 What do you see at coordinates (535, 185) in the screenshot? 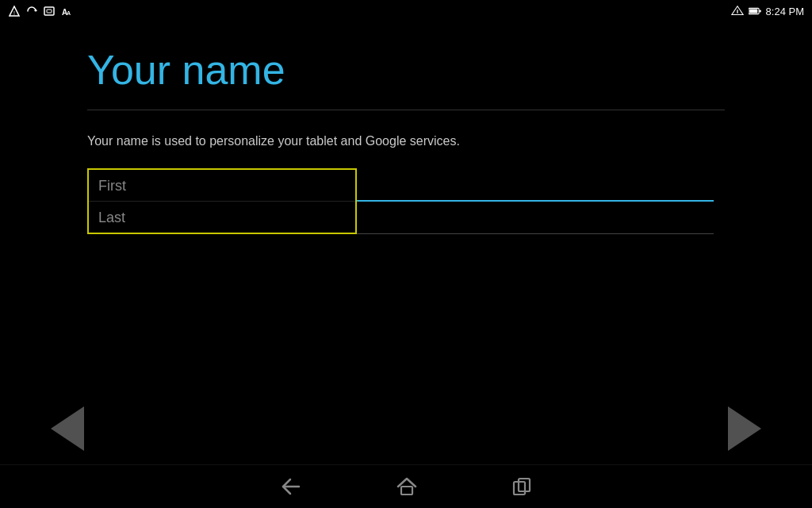
I see `first-underline-wrapper` at bounding box center [535, 185].